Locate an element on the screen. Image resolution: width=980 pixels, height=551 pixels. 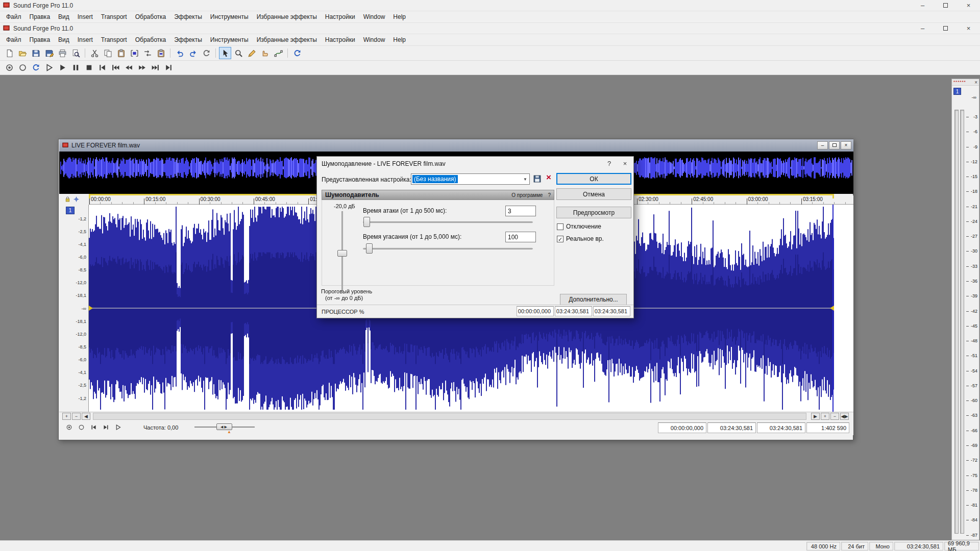
doc-time-field: 1:402 590 is located at coordinates (828, 428).